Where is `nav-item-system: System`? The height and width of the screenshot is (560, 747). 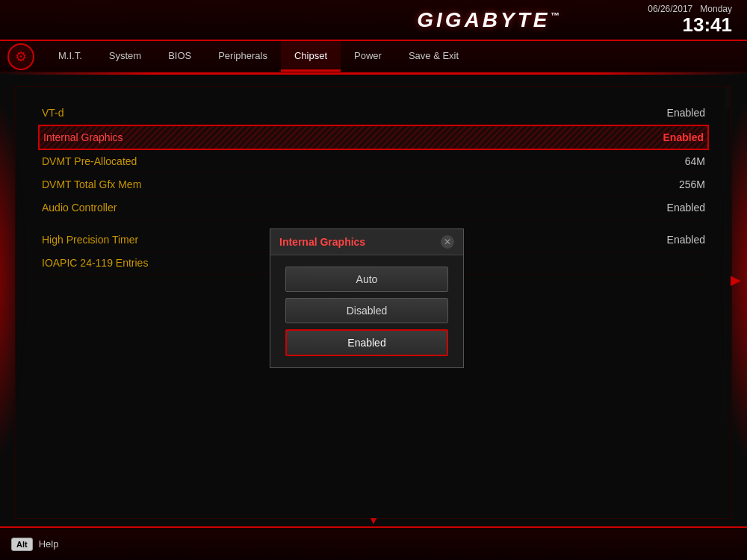
nav-item-system: System is located at coordinates (125, 57).